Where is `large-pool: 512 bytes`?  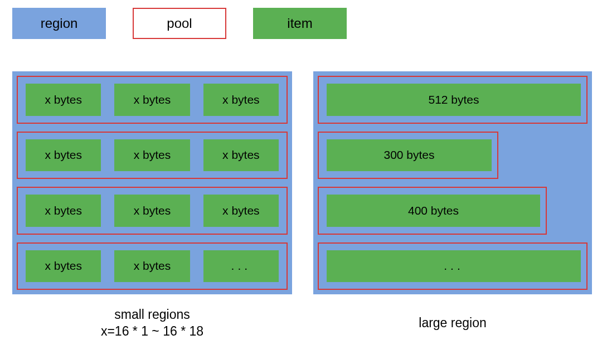
large-pool: 512 bytes is located at coordinates (453, 100).